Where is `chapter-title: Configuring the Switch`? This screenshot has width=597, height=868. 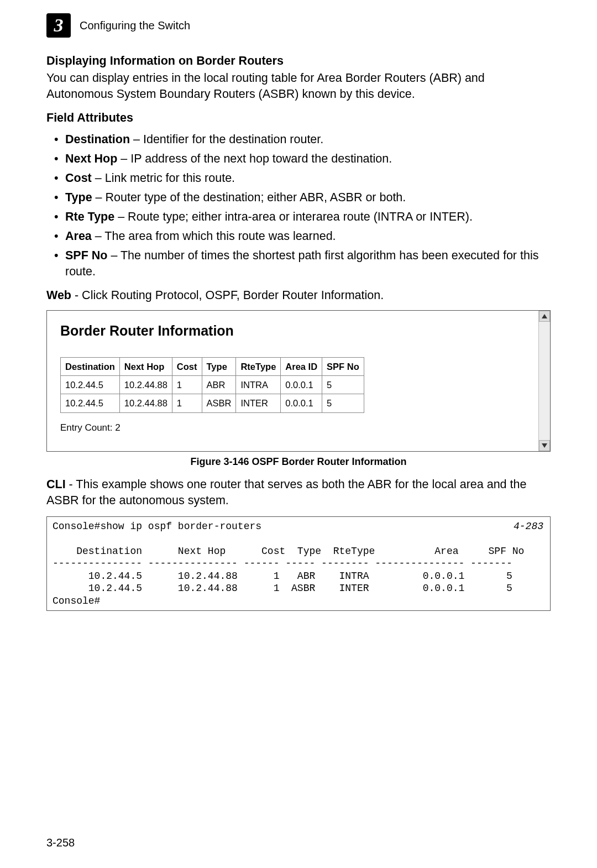
chapter-title: Configuring the Switch is located at coordinates (135, 25).